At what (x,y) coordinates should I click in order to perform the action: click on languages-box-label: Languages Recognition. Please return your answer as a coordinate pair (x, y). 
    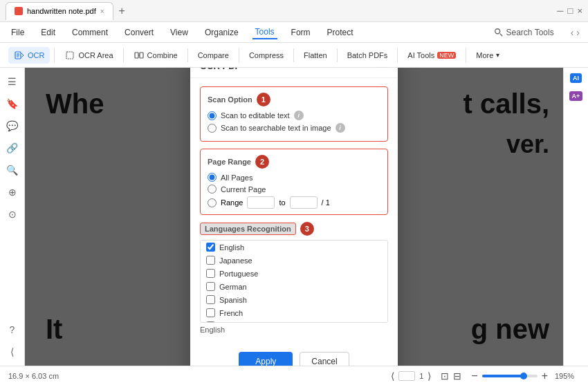
    Looking at the image, I should click on (248, 229).